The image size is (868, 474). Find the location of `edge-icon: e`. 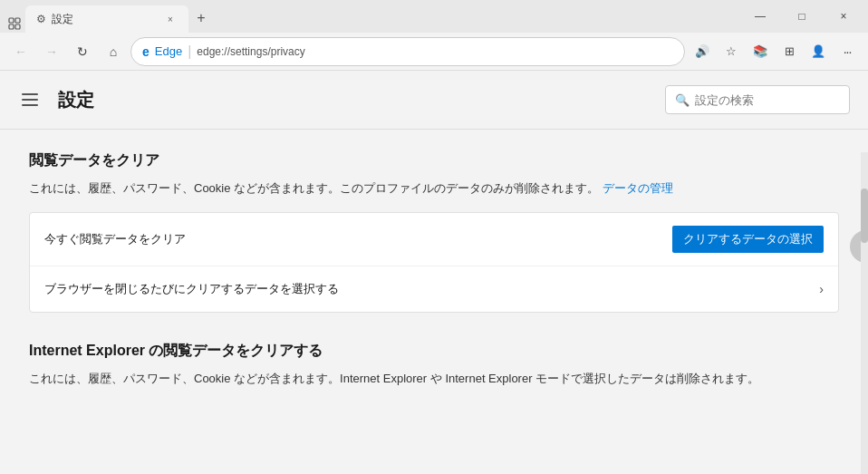

edge-icon: e is located at coordinates (146, 52).